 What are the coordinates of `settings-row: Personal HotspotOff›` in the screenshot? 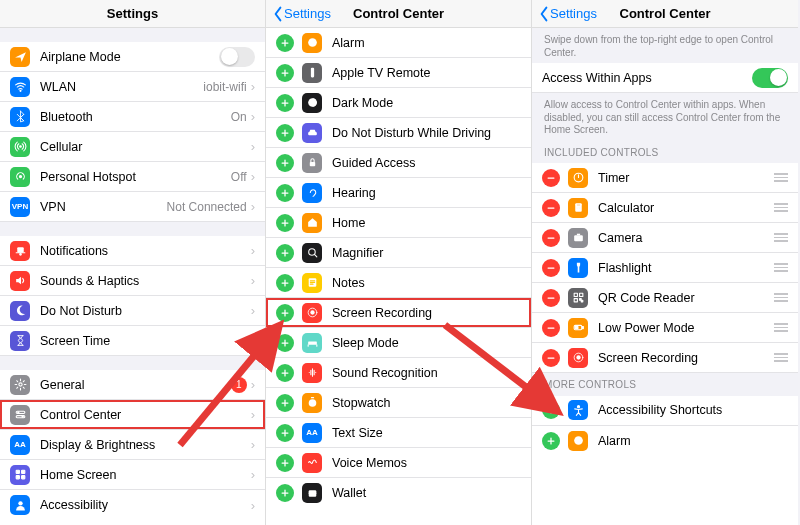 It's located at (132, 177).